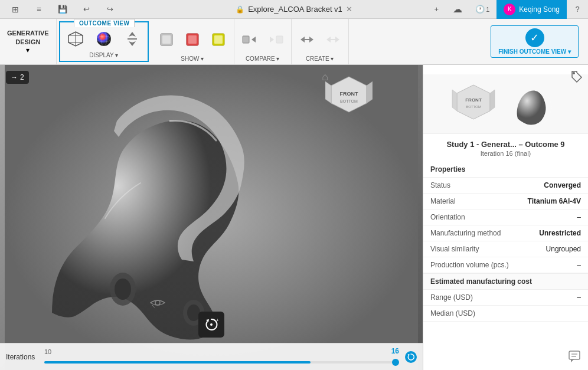  Describe the element at coordinates (411, 357) in the screenshot. I see `iter-refresh-button` at that location.